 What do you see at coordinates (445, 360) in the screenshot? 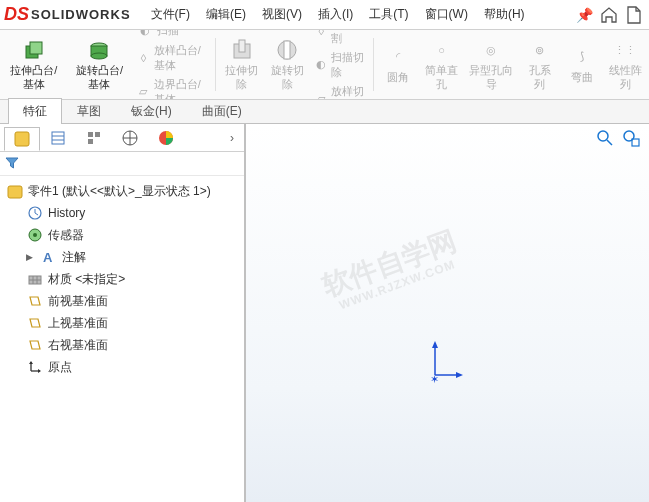
I see `origin-triad: ✶` at bounding box center [445, 360].